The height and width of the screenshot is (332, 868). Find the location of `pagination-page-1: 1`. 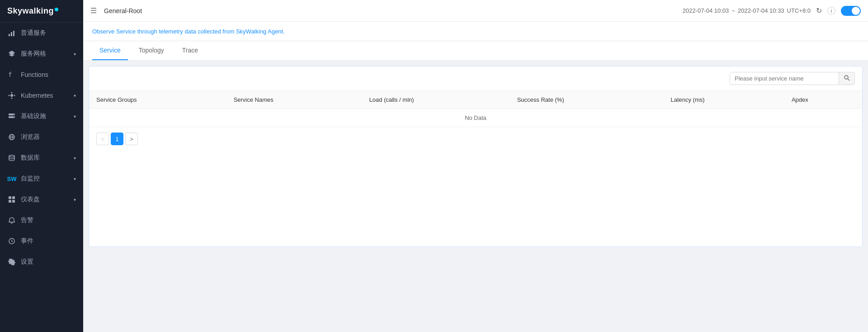

pagination-page-1: 1 is located at coordinates (117, 139).